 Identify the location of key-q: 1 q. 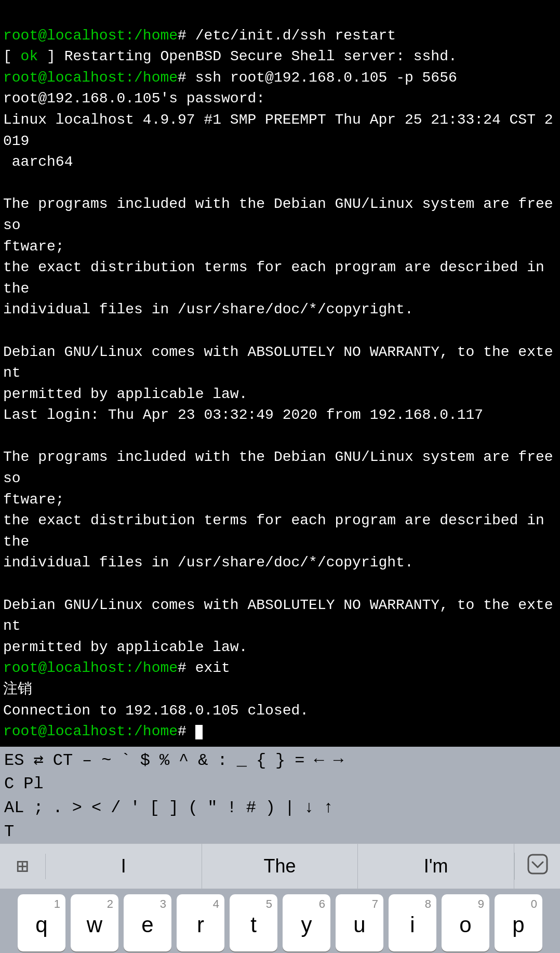
(42, 923).